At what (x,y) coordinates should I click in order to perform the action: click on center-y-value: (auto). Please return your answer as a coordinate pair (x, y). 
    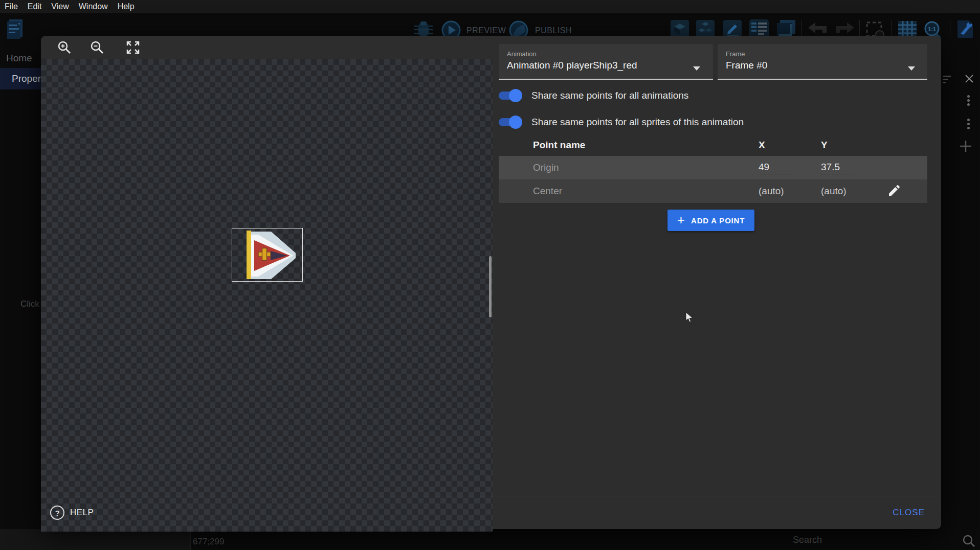
    Looking at the image, I should click on (849, 191).